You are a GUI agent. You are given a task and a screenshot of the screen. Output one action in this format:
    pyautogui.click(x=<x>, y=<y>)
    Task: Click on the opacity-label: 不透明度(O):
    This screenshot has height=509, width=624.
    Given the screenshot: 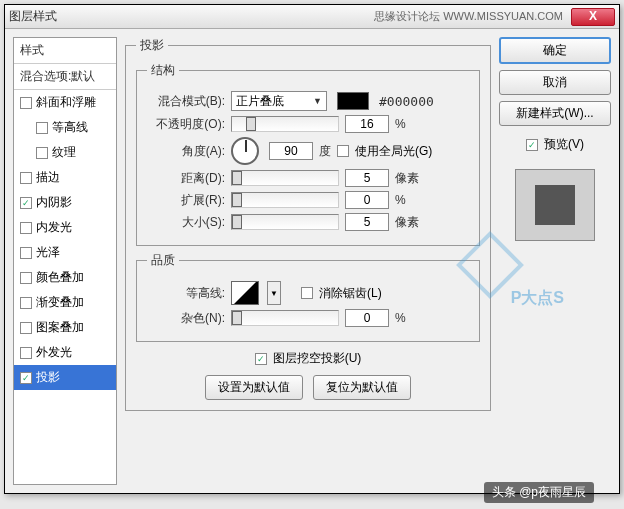 What is the action you would take?
    pyautogui.click(x=186, y=124)
    